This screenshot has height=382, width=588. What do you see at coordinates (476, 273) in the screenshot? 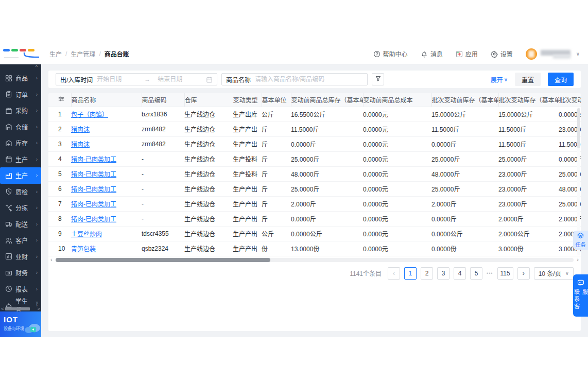
I see `pagination-page-5: 5` at bounding box center [476, 273].